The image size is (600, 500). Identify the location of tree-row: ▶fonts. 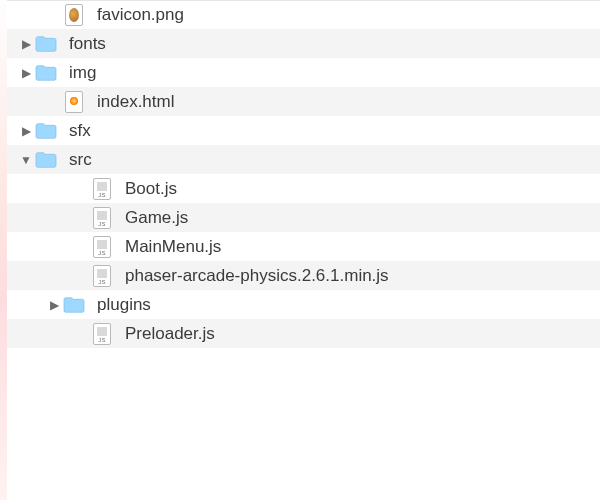
(304, 44).